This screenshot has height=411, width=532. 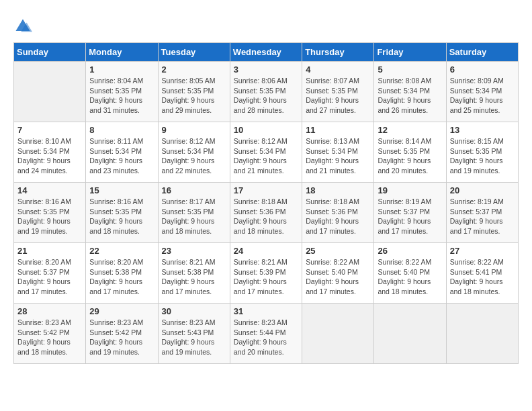 What do you see at coordinates (266, 334) in the screenshot?
I see `calendar-day-cell: 31Sunrise: 8:23 AMSunset: 5:44 PMDayligh…` at bounding box center [266, 334].